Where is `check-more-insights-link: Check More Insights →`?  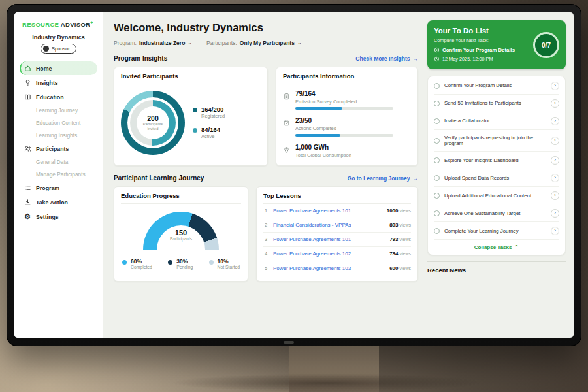
check-more-insights-link: Check More Insights → is located at coordinates (387, 59).